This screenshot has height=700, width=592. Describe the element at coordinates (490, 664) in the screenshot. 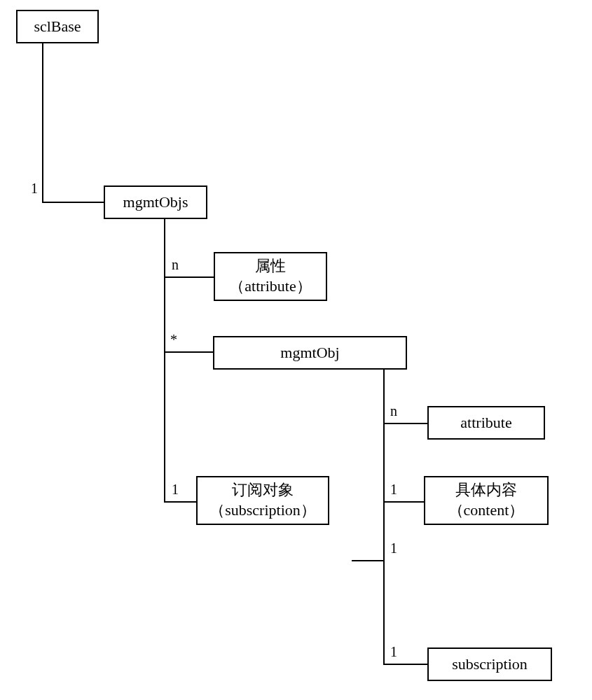

I see `node-subscription-en: subscription` at that location.